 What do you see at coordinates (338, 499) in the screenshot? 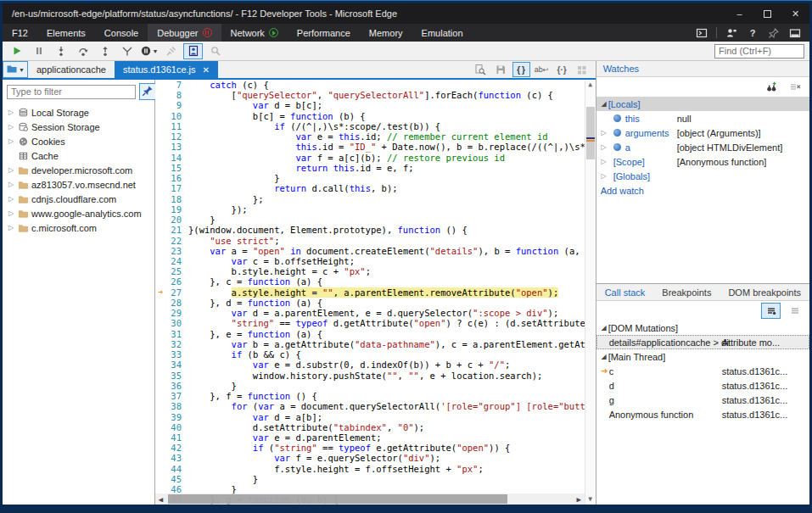
I see `horizontal-scroll-thumb` at bounding box center [338, 499].